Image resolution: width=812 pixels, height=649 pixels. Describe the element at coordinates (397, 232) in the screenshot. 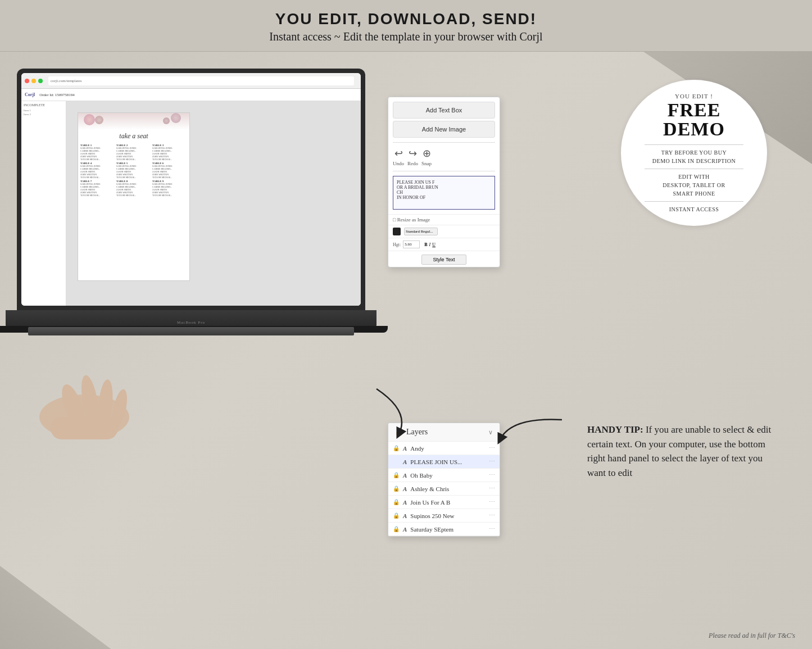

I see `color-swatch-black` at that location.